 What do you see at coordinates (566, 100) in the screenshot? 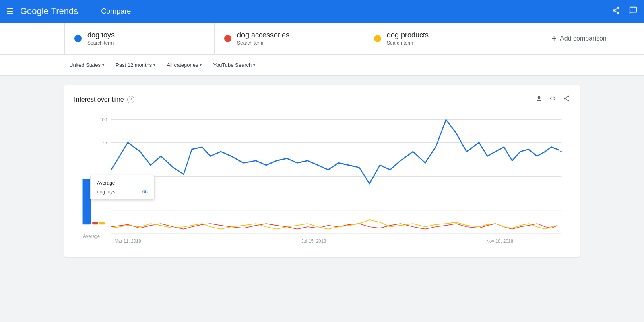
I see `share-chart-icon` at bounding box center [566, 100].